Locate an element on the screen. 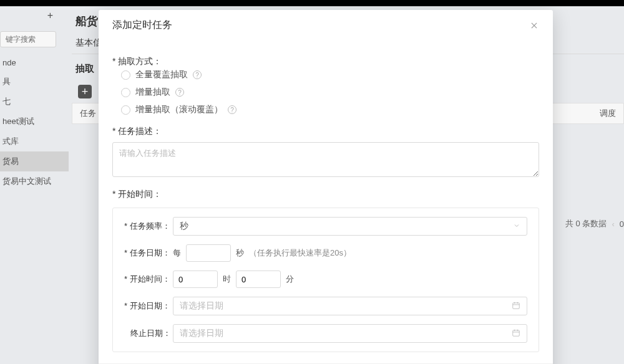  start-time-label: 开始时间： is located at coordinates (149, 279).